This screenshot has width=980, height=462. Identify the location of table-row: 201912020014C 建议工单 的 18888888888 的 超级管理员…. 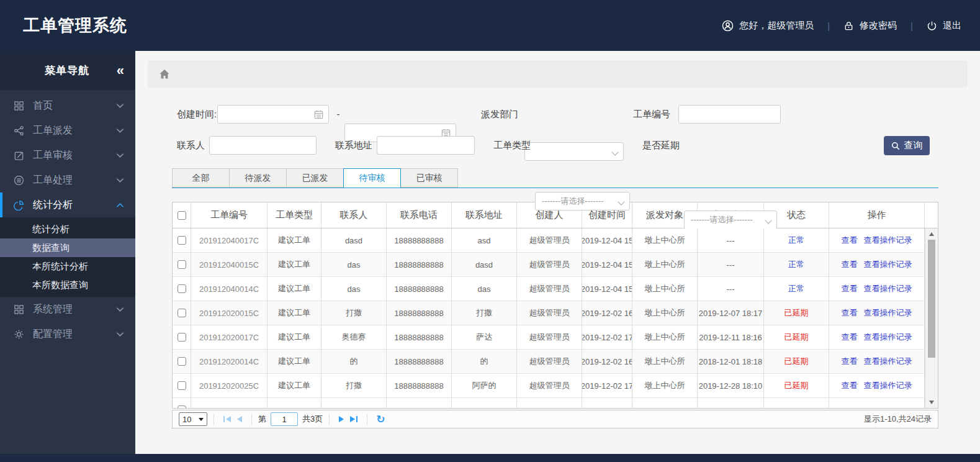
(555, 361).